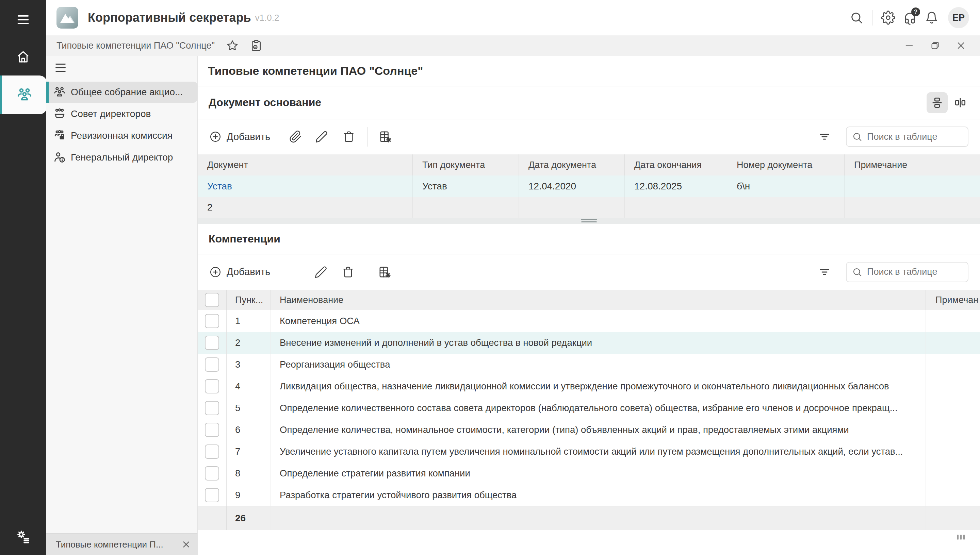  I want to click on window-close-button, so click(961, 46).